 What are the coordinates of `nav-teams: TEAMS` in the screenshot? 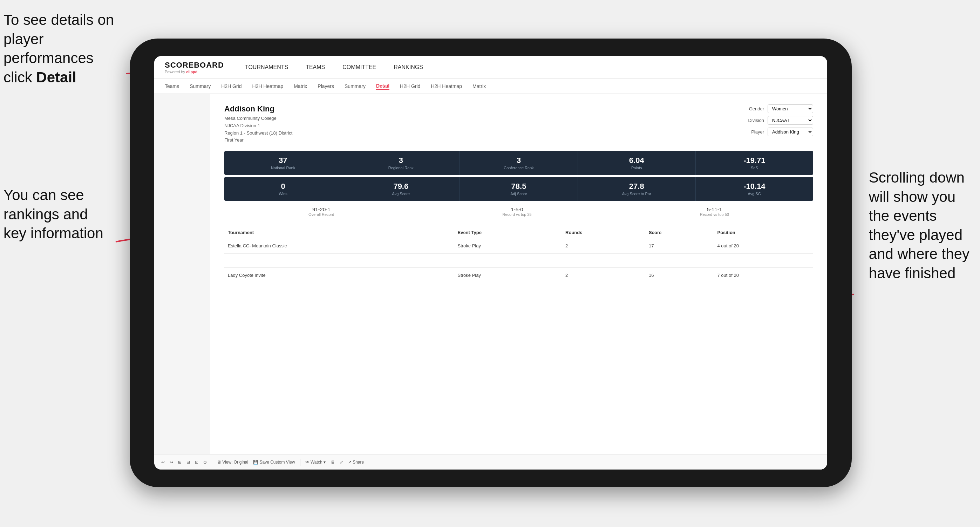 It's located at (315, 67).